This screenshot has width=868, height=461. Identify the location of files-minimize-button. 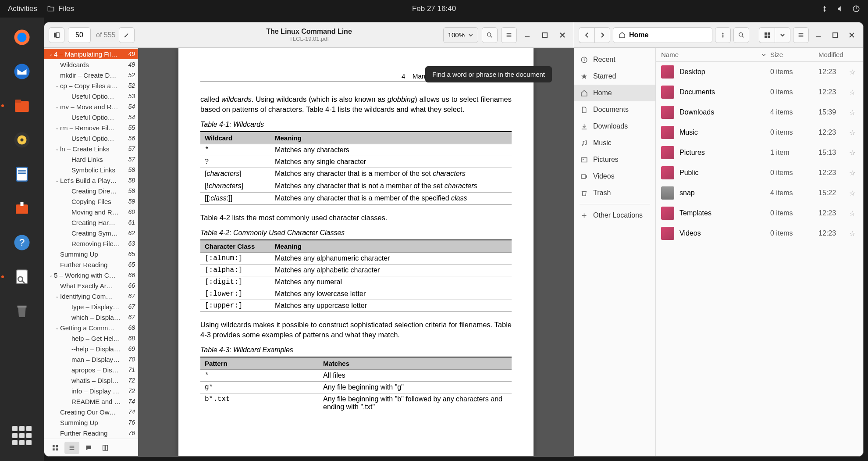
(818, 35).